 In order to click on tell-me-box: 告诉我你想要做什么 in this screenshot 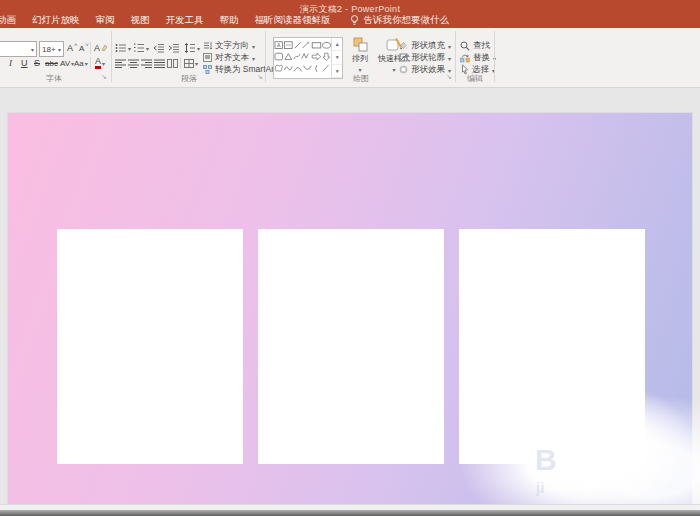, I will do `click(400, 20)`.